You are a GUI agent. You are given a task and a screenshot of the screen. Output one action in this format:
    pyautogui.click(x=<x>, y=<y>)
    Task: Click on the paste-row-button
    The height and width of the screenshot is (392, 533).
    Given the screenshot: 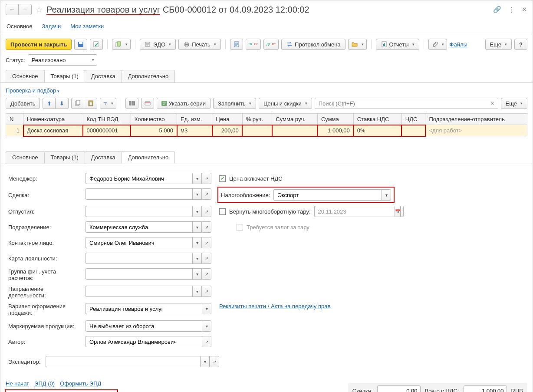 What is the action you would take?
    pyautogui.click(x=91, y=103)
    